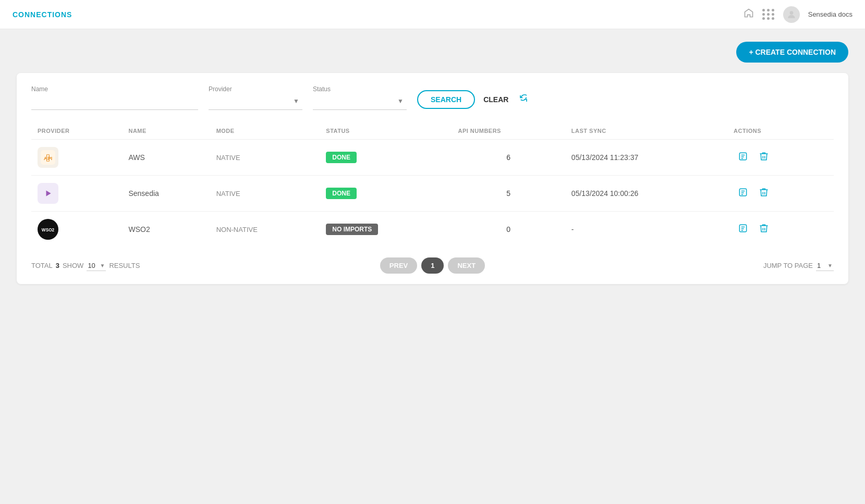 The height and width of the screenshot is (504, 865). What do you see at coordinates (496, 100) in the screenshot?
I see `clear-button: CLEAR` at bounding box center [496, 100].